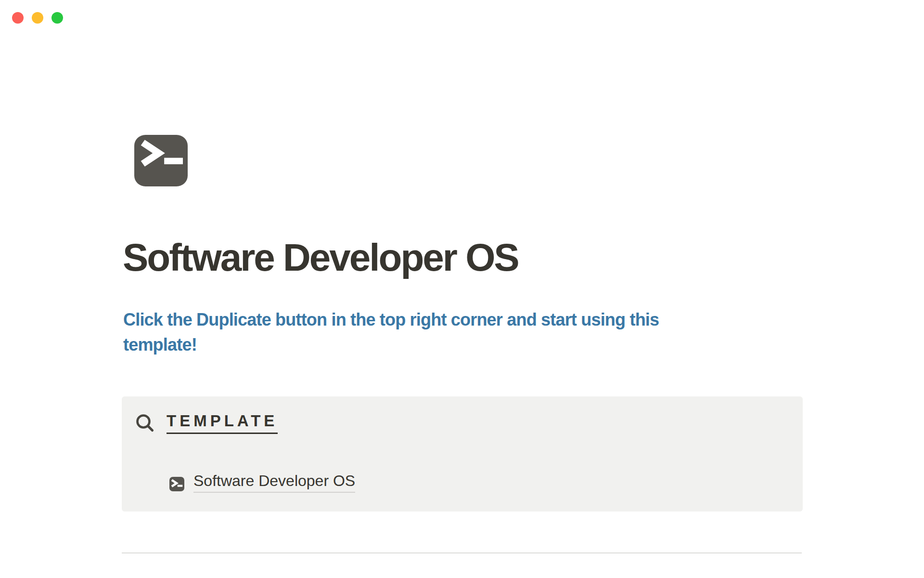 This screenshot has width=924, height=578. Describe the element at coordinates (145, 423) in the screenshot. I see `search-icon` at that location.